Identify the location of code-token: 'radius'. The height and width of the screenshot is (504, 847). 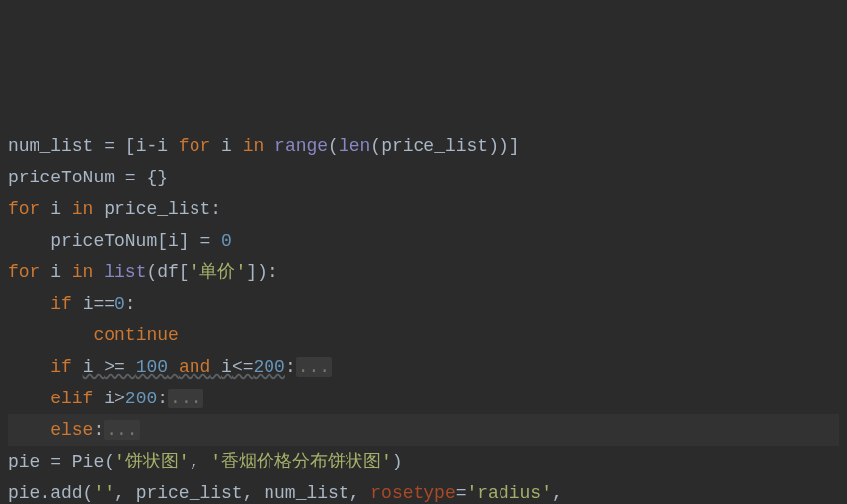
(509, 493).